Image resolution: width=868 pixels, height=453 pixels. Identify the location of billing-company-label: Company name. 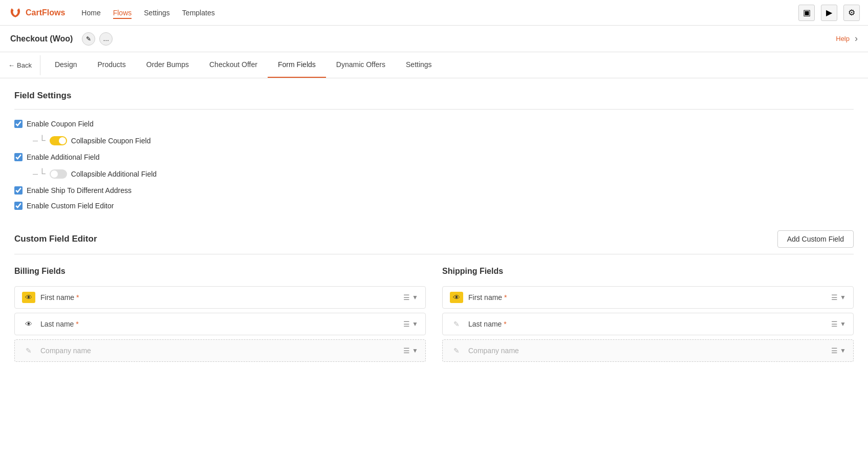
(219, 351).